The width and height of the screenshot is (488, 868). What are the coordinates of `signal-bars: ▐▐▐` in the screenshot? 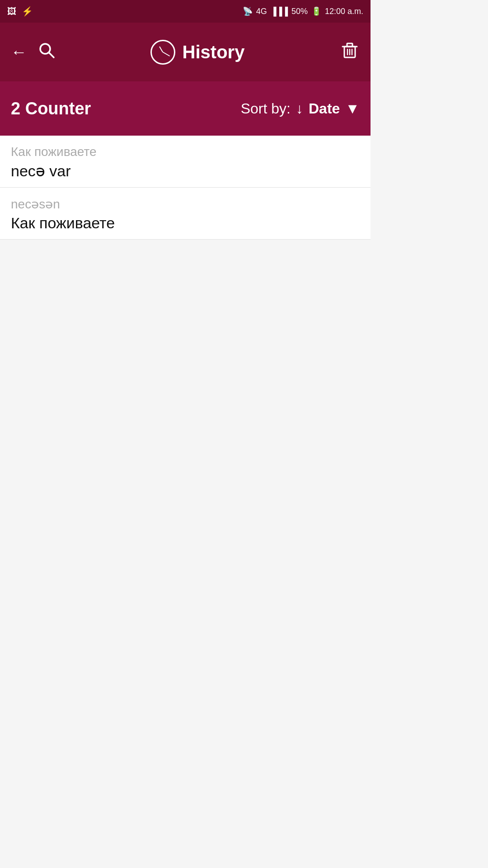 It's located at (279, 12).